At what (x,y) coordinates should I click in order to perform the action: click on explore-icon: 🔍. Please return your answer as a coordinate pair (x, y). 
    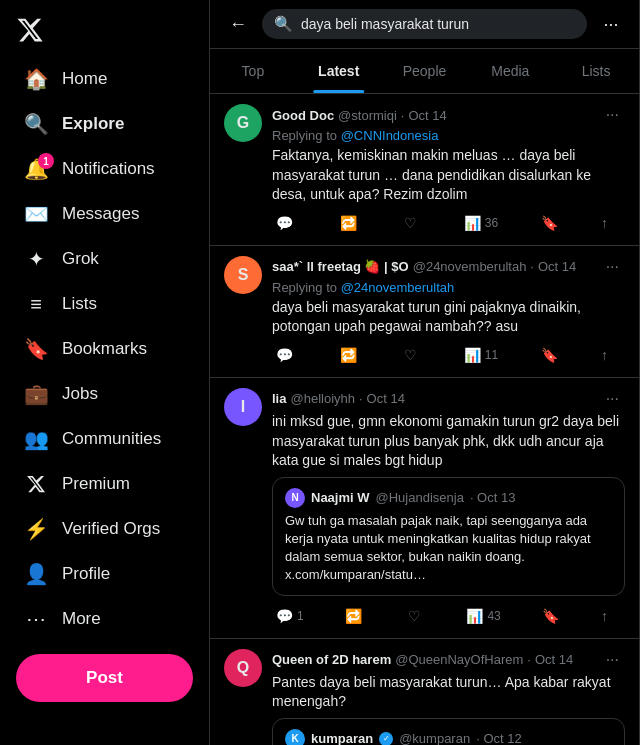
    Looking at the image, I should click on (36, 124).